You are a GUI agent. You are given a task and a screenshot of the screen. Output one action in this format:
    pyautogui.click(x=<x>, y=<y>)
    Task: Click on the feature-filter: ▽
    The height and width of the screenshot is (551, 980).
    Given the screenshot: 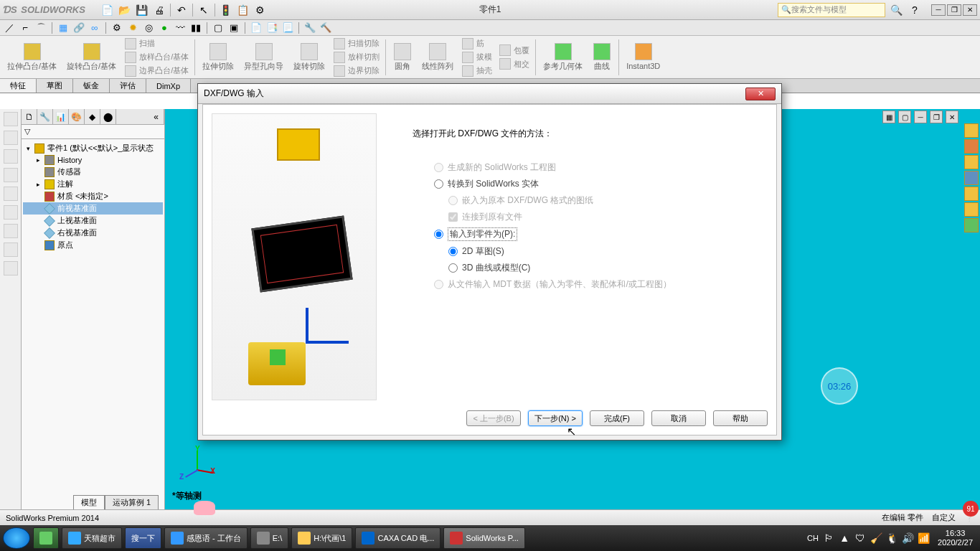 What is the action you would take?
    pyautogui.click(x=93, y=132)
    